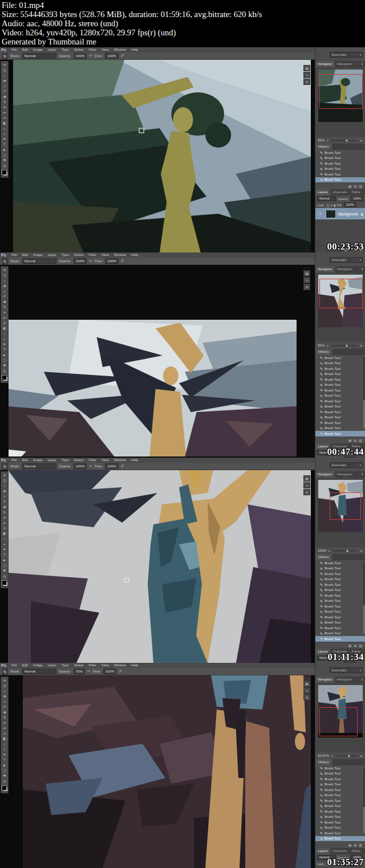 The image size is (365, 868). Describe the element at coordinates (135, 255) in the screenshot. I see `menu-item: Help` at that location.